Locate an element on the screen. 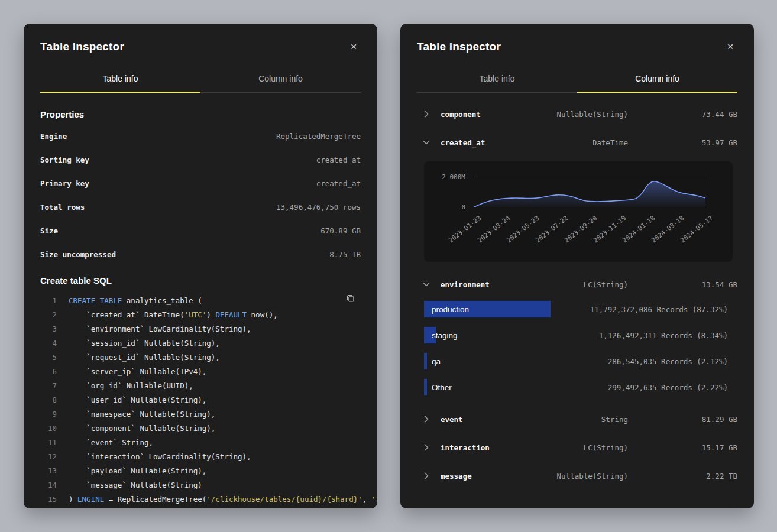 The height and width of the screenshot is (532, 777). value-records: 11,792,372,086 Records (87.32%) is located at coordinates (661, 310).